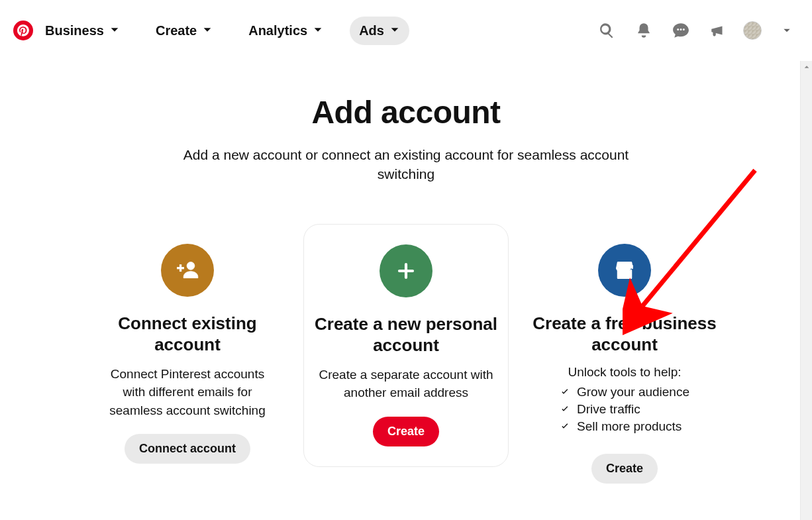  Describe the element at coordinates (697, 30) in the screenshot. I see `top-nav-right` at that location.